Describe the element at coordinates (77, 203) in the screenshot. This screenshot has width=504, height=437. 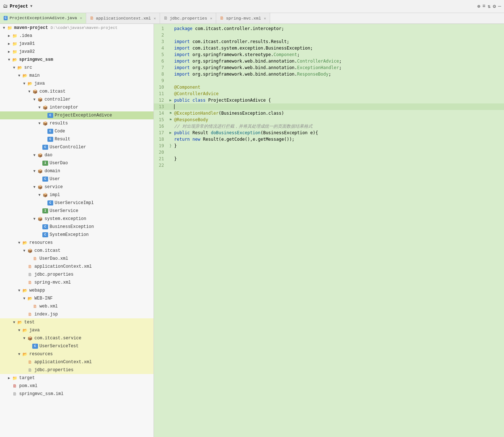
I see `sidebar-item-user-service-impl: C UserServiceImpl` at that location.